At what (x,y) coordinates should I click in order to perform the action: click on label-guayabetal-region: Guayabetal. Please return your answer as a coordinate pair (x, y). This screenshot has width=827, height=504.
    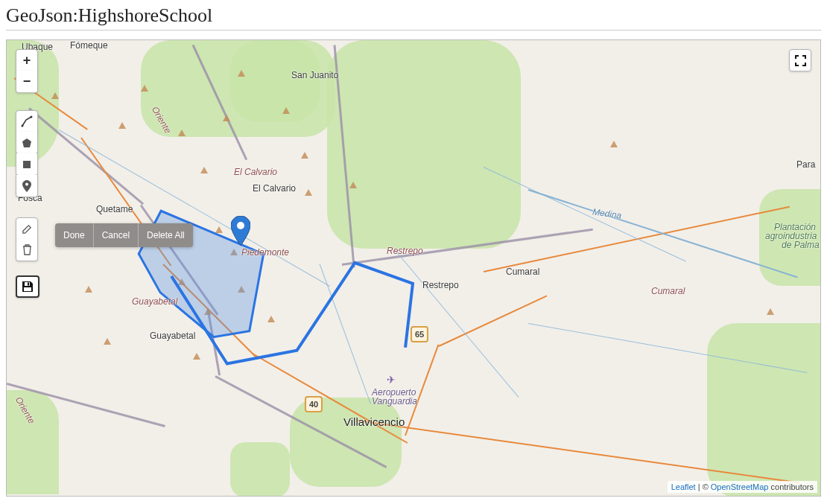
    Looking at the image, I should click on (155, 302).